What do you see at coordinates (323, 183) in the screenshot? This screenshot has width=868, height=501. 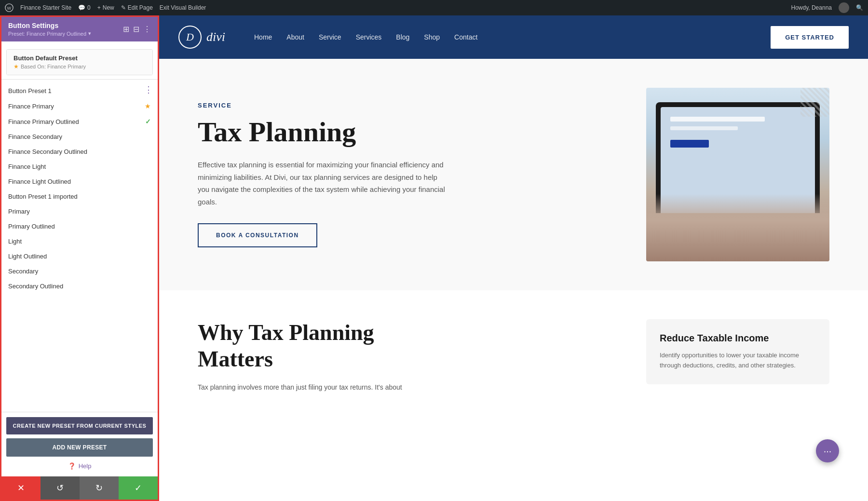 I see `hero-description: Effective tax planning is essential for …` at bounding box center [323, 183].